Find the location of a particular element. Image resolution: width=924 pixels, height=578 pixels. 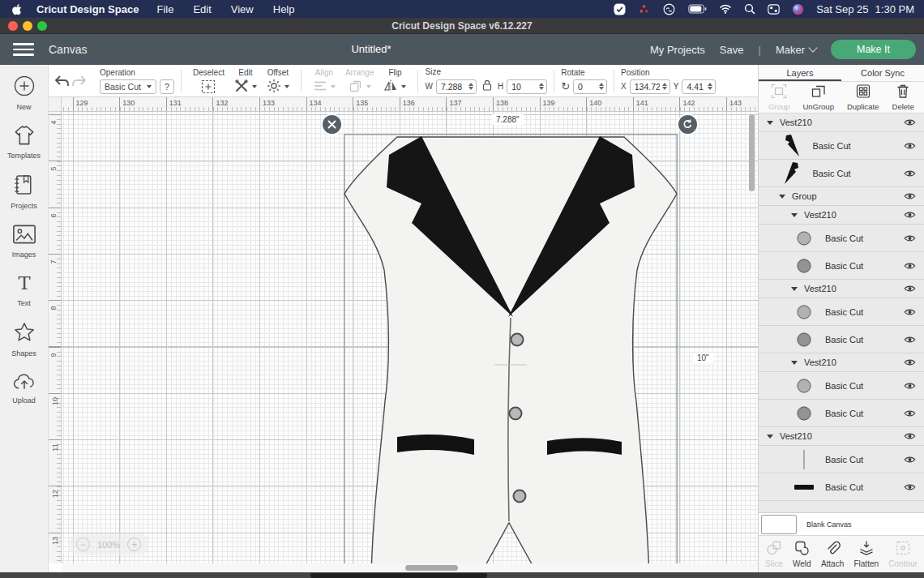

control-center-icon is located at coordinates (773, 10).